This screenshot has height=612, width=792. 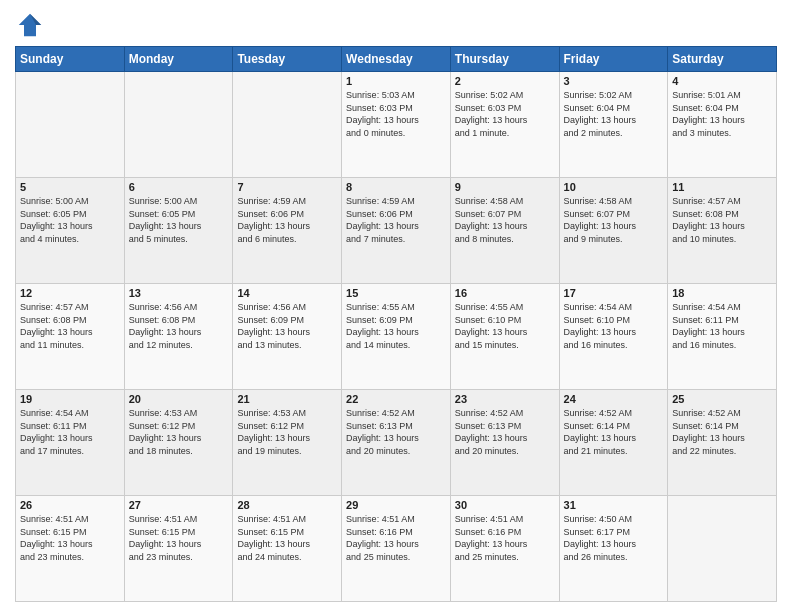 I want to click on calendar-cell: 28Sunrise: 4:51 AM Sunset: 6:15 PM Dayli…, so click(x=288, y=549).